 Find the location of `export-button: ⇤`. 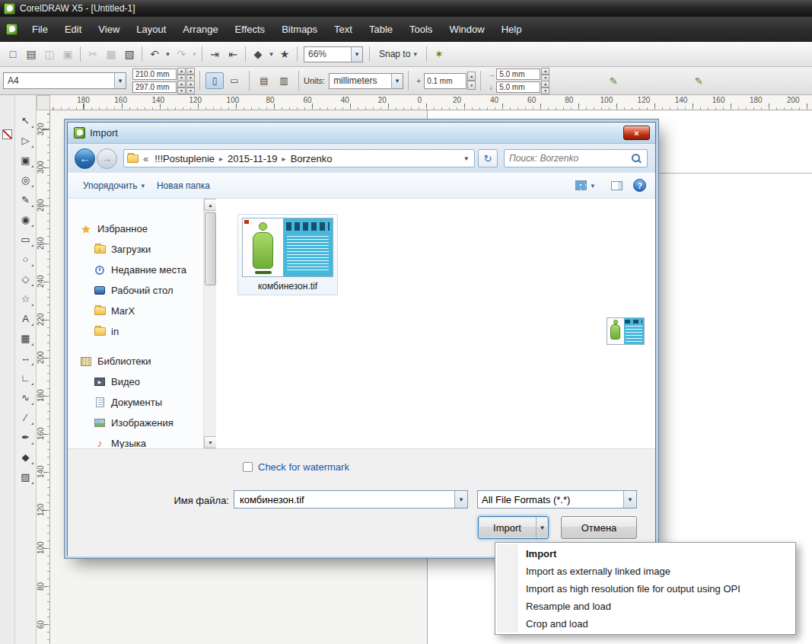

export-button: ⇤ is located at coordinates (233, 54).